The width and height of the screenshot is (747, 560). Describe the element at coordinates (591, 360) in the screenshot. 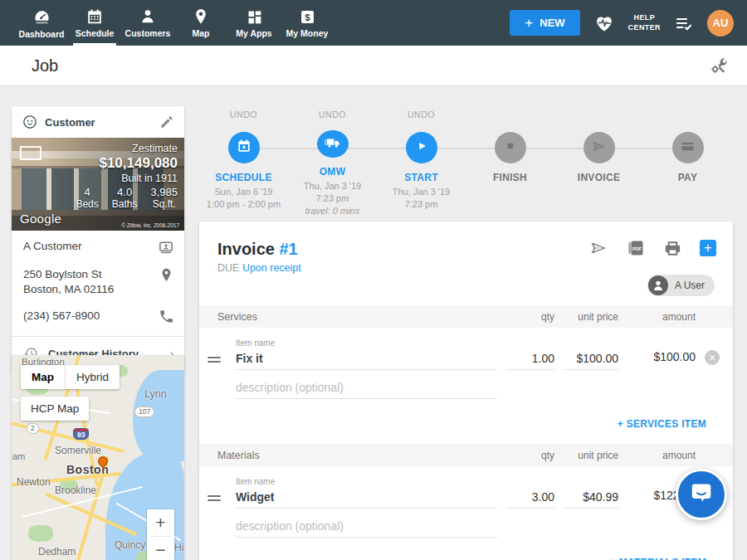

I see `service-unit-price-input` at that location.